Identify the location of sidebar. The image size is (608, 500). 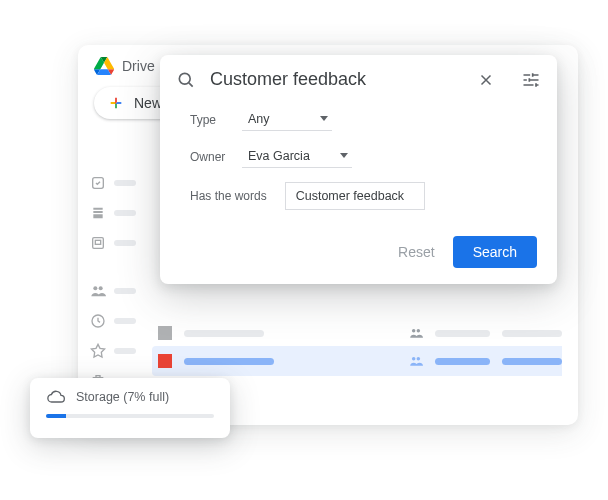
(113, 282).